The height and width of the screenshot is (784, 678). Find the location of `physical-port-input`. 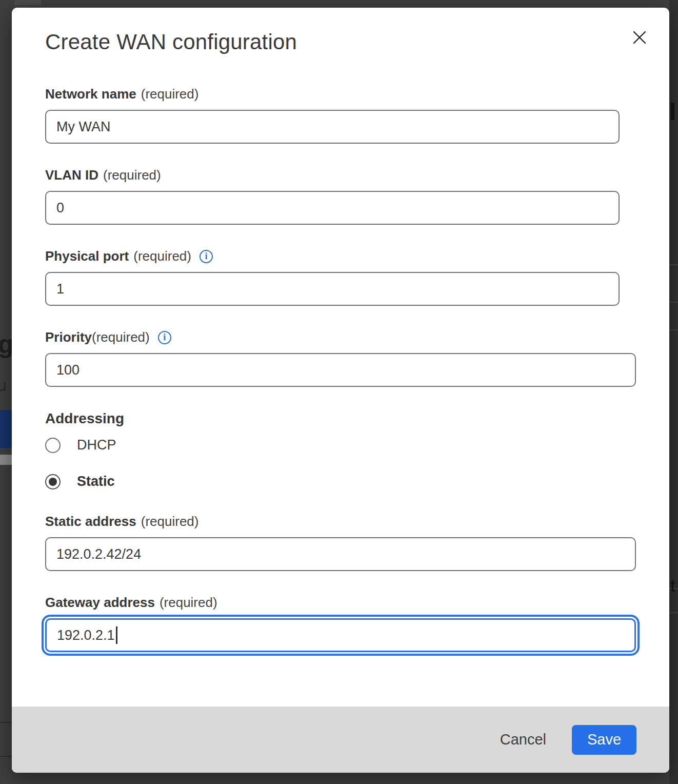

physical-port-input is located at coordinates (332, 289).